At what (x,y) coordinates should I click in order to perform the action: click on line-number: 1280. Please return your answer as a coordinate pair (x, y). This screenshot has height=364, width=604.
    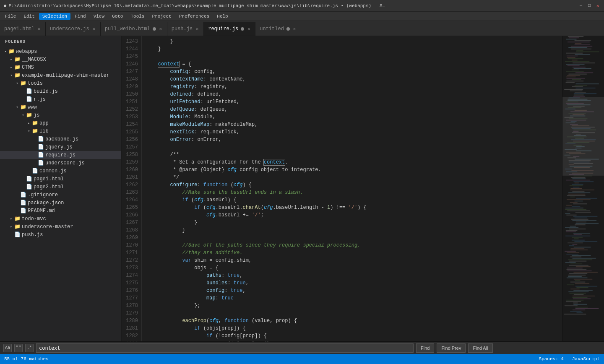
    Looking at the image, I should click on (130, 321).